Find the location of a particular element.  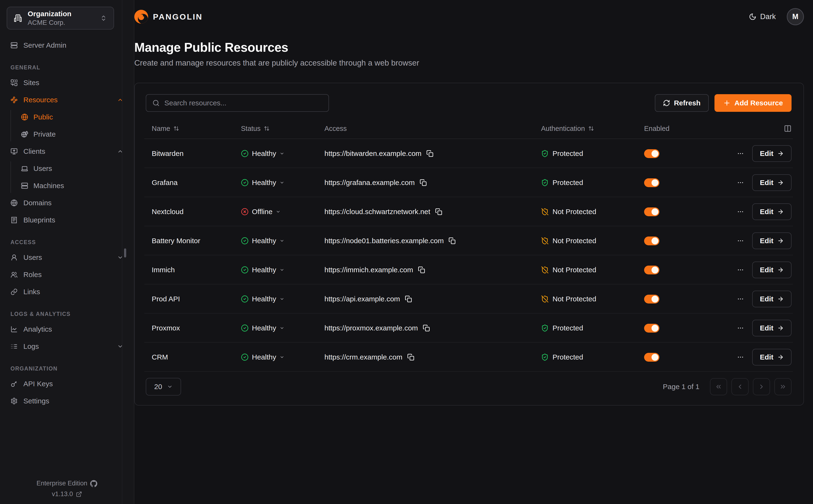

avatar-initial: M is located at coordinates (795, 17).